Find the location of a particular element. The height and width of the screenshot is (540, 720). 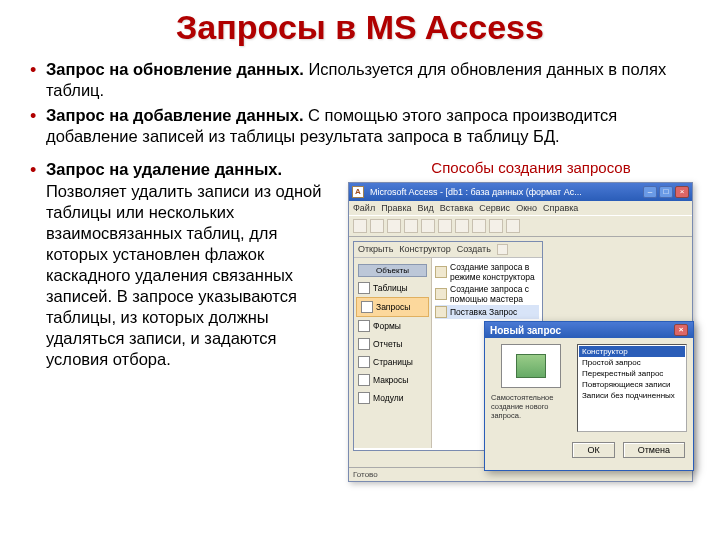

menu-window: Окно is located at coordinates (526, 208).